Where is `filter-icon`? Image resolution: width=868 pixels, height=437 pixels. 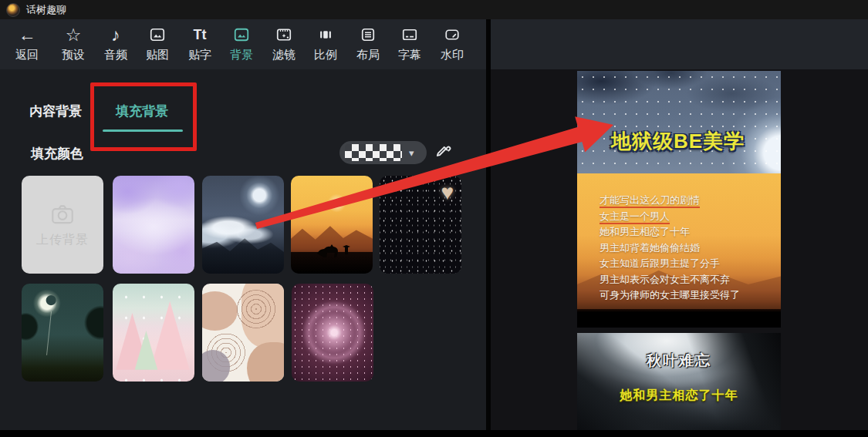
filter-icon is located at coordinates (284, 35).